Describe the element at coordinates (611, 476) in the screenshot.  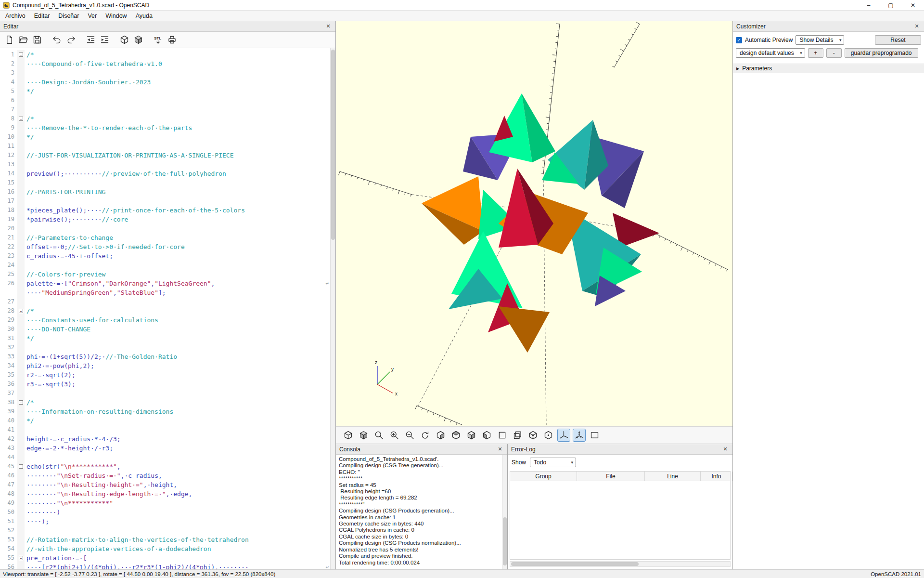
I see `errorlog-column-file: File` at that location.